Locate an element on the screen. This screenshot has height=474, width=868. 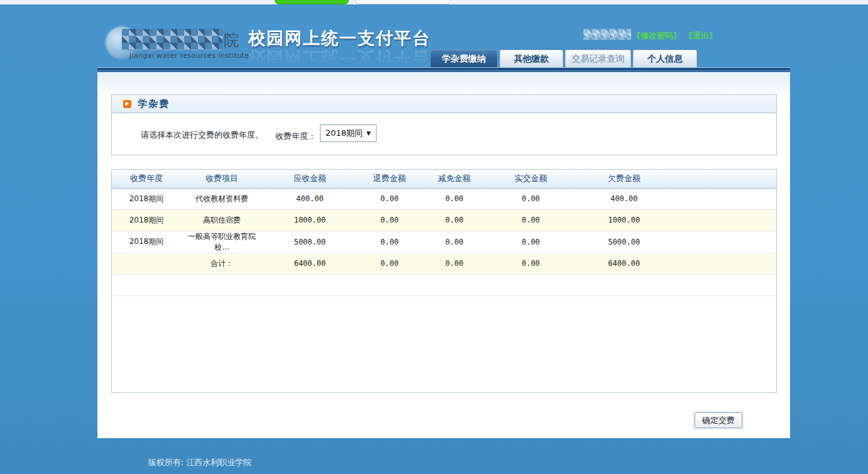
browser-chrome-strip is located at coordinates (434, 3).